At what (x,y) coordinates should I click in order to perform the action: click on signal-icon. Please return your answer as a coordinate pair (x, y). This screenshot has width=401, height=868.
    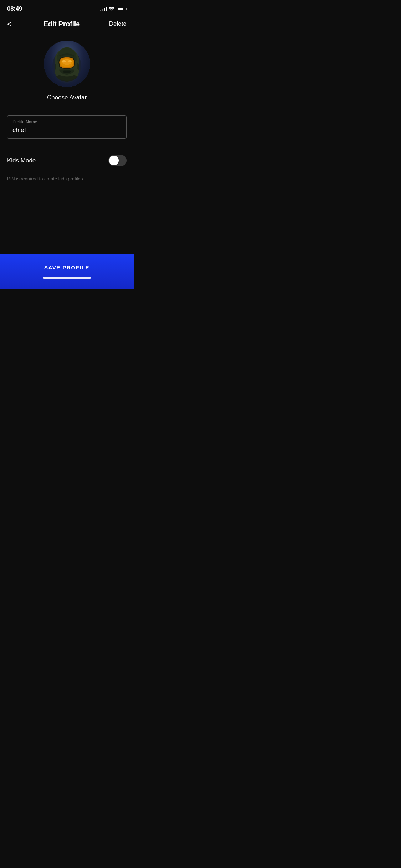
    Looking at the image, I should click on (103, 9).